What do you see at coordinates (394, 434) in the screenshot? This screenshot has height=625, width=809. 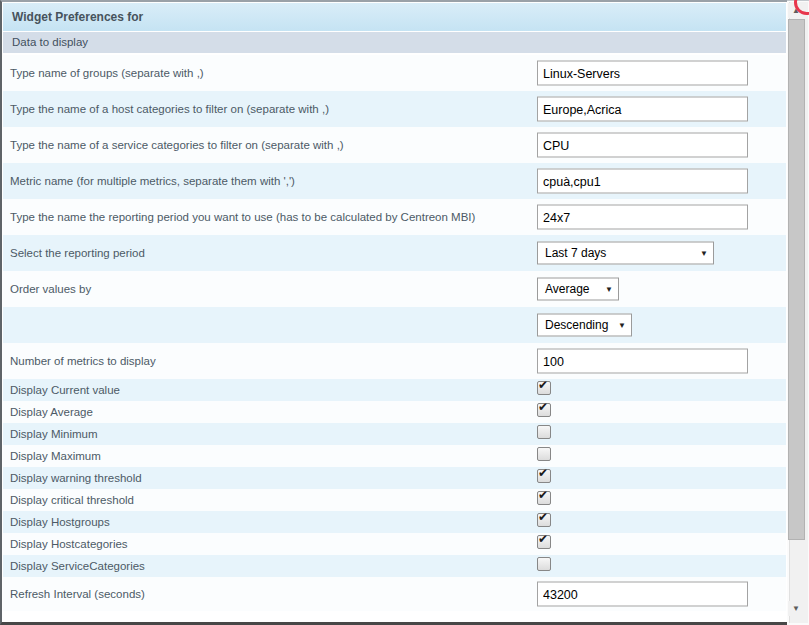 I see `pref-row: Display Minimum` at bounding box center [394, 434].